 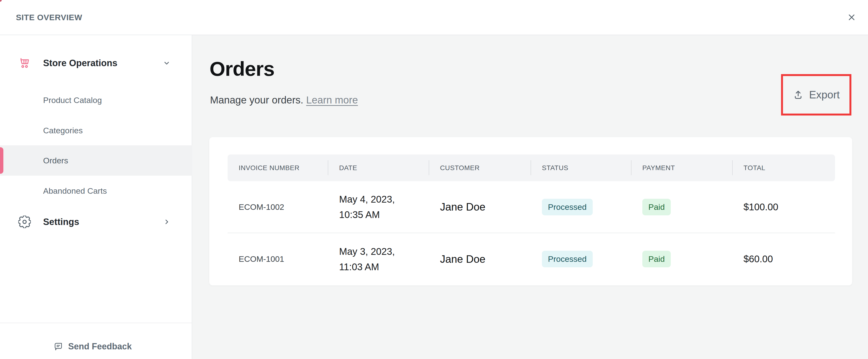 I want to click on sidebar-section-settings: Settings, so click(x=96, y=222).